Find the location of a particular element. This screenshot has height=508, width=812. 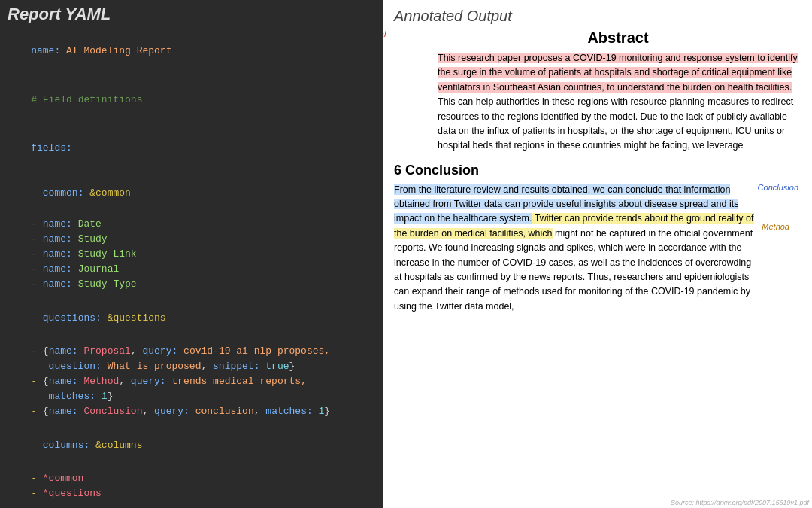

annotated-output-title: Annotated Output is located at coordinates (598, 17).